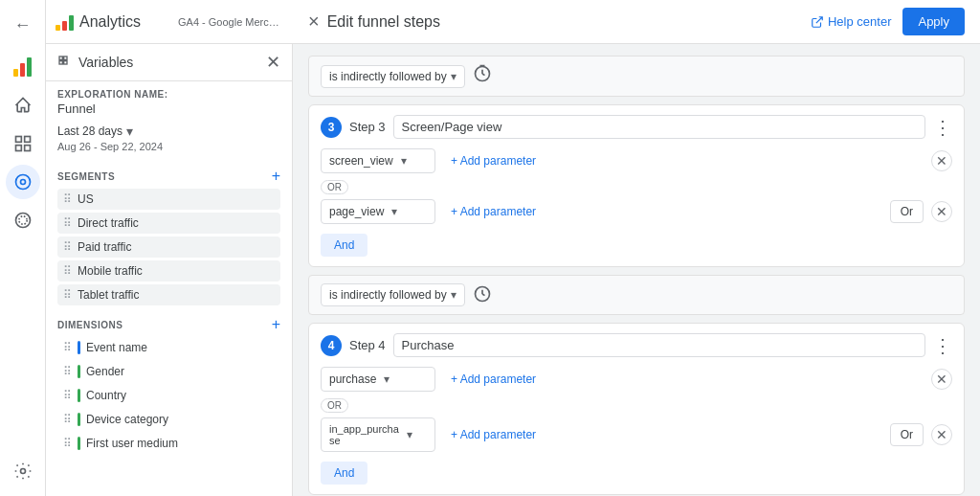  Describe the element at coordinates (65, 62) in the screenshot. I see `variables-icon` at that location.